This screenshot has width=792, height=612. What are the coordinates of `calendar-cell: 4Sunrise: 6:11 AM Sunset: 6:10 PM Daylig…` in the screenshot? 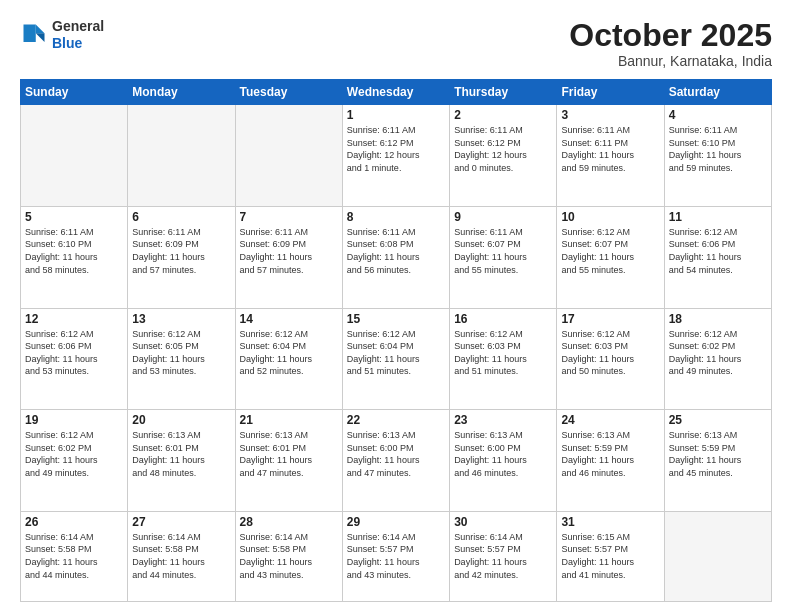 It's located at (718, 156).